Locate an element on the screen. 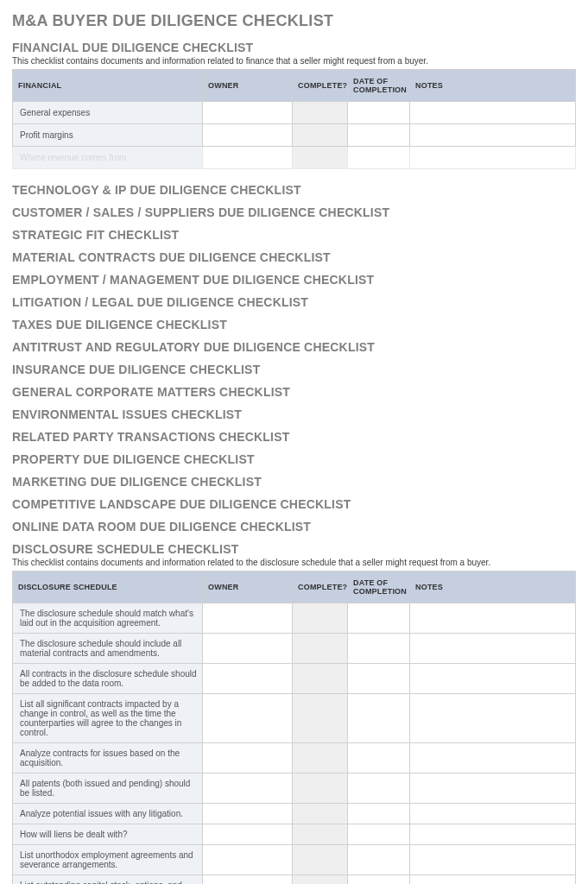  table-row: Profit margins is located at coordinates (294, 136).